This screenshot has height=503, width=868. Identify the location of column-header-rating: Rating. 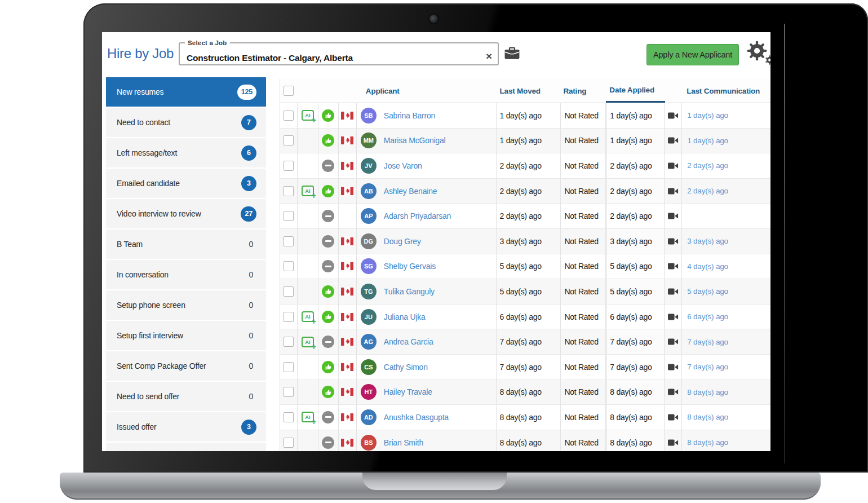
(583, 91).